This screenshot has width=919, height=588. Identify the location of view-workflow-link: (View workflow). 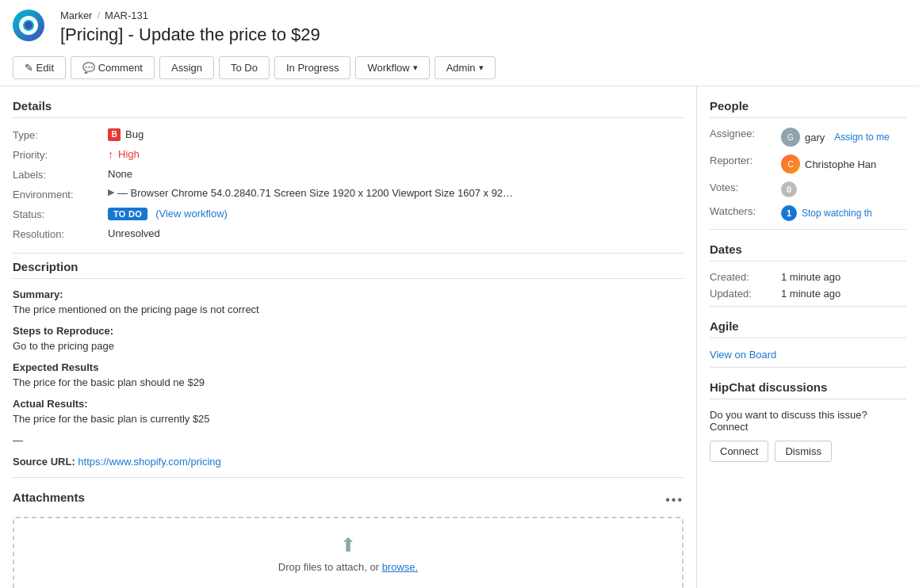
(192, 214).